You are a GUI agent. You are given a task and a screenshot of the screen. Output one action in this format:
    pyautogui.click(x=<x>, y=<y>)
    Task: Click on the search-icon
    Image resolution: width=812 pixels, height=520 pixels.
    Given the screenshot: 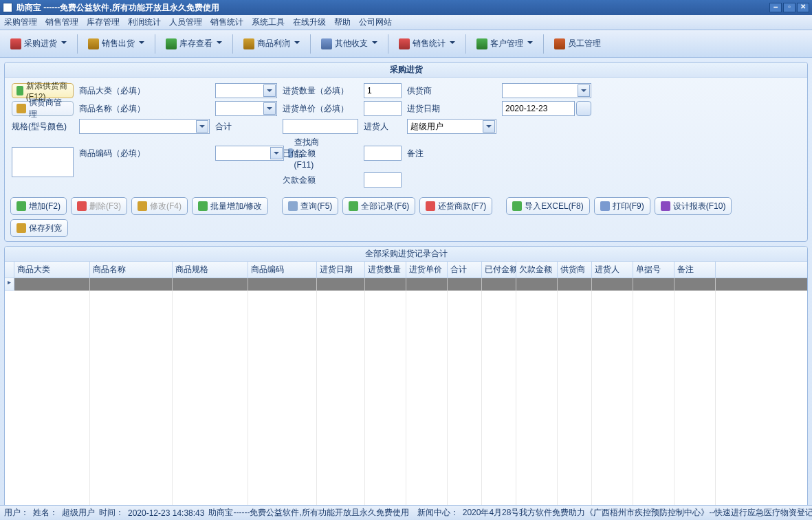 What is the action you would take?
    pyautogui.click(x=293, y=206)
    